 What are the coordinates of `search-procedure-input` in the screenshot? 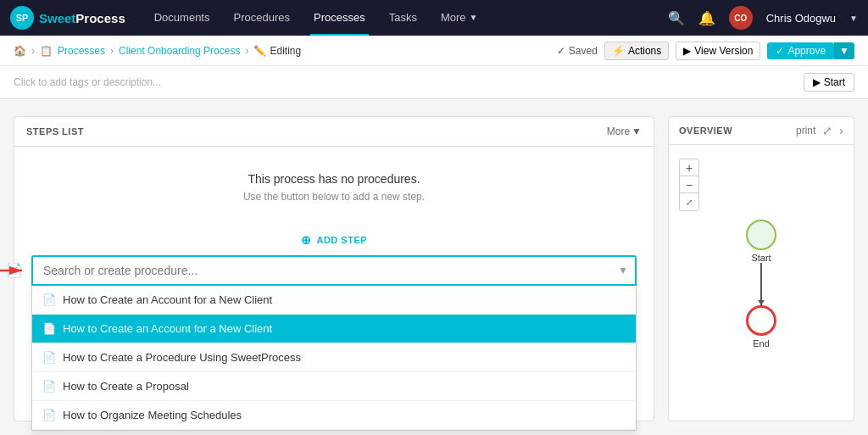 It's located at (334, 270).